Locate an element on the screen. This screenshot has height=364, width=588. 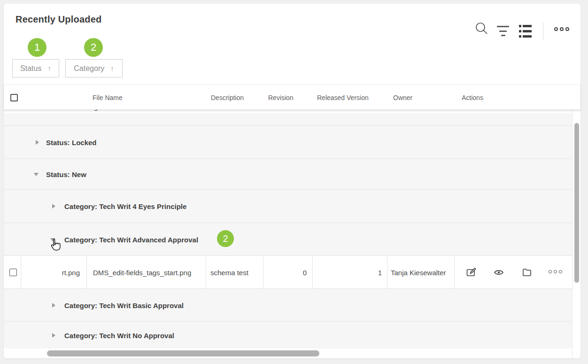
owner-cell: Tanja Kiesewalter is located at coordinates (418, 272).